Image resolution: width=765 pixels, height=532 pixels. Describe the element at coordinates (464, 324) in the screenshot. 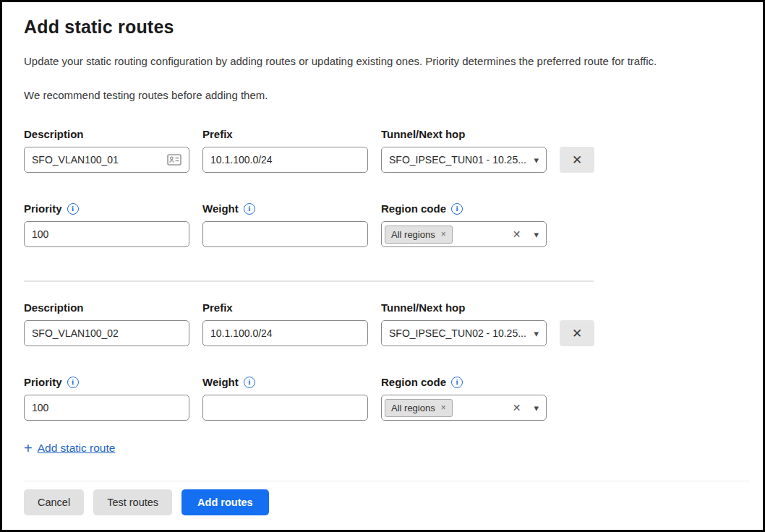

I see `tunnel-field-2: Tunnel/Next hop SFO_IPSEC_TUN02 - 10.25.…` at that location.